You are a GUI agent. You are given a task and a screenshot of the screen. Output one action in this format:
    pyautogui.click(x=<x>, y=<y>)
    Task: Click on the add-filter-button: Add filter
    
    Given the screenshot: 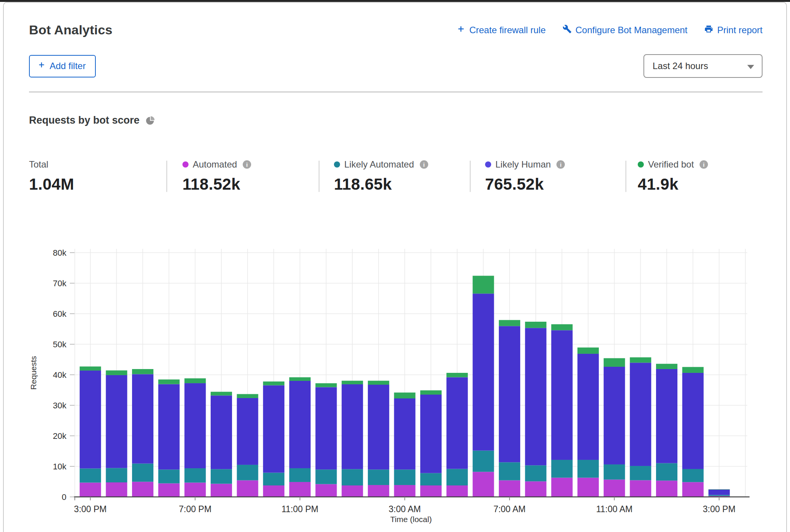 What is the action you would take?
    pyautogui.click(x=63, y=66)
    